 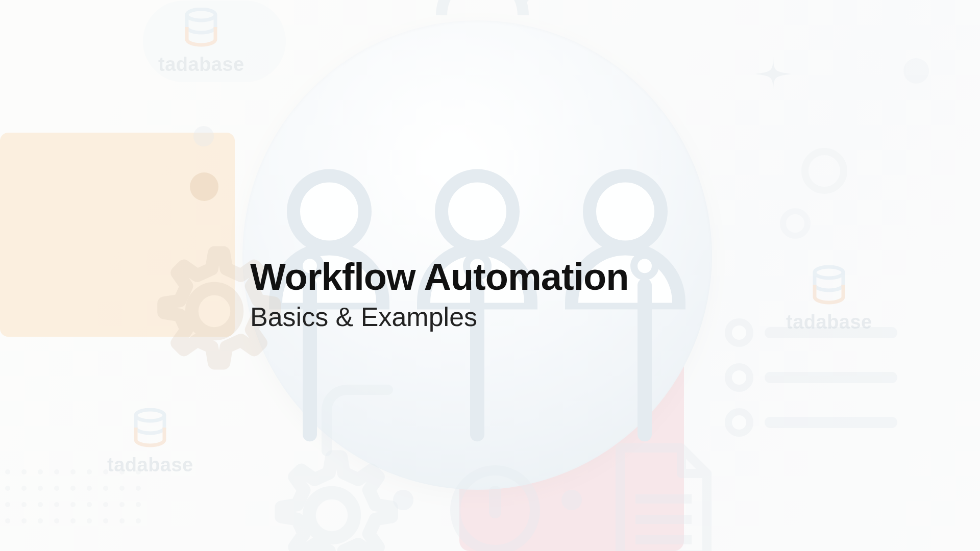 What do you see at coordinates (495, 505) in the screenshot?
I see `power-icon` at bounding box center [495, 505].